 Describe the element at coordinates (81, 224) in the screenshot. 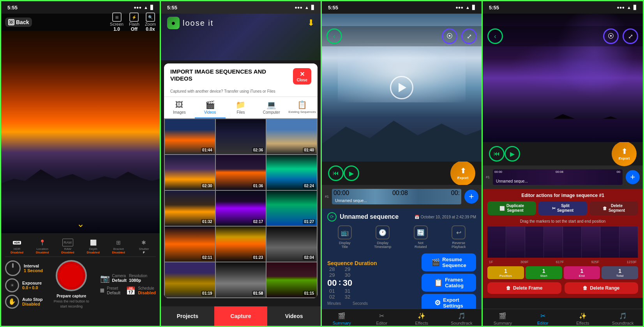

I see `chevron-down-icon: ⌄` at that location.